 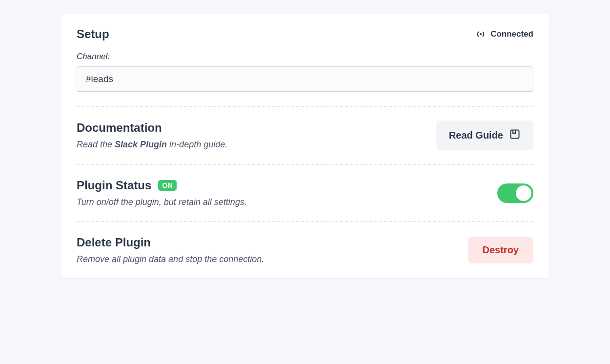 I want to click on plugin-status-toggle, so click(x=515, y=193).